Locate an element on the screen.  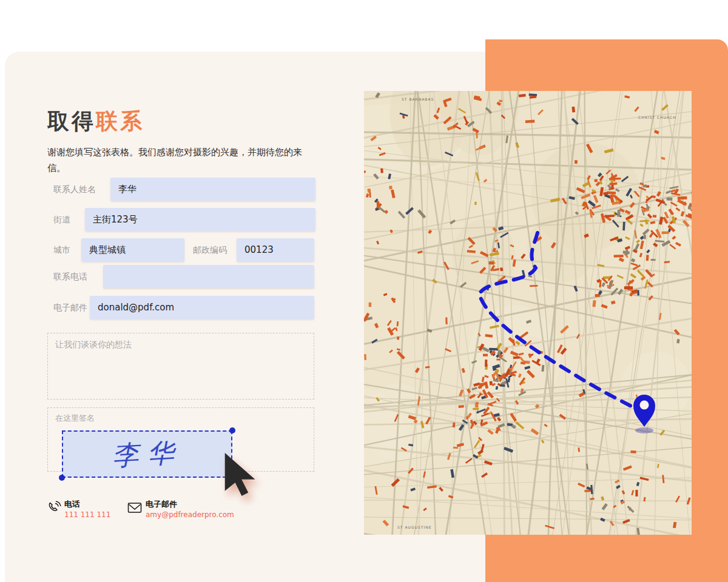
mouse-cursor-icon is located at coordinates (241, 474).